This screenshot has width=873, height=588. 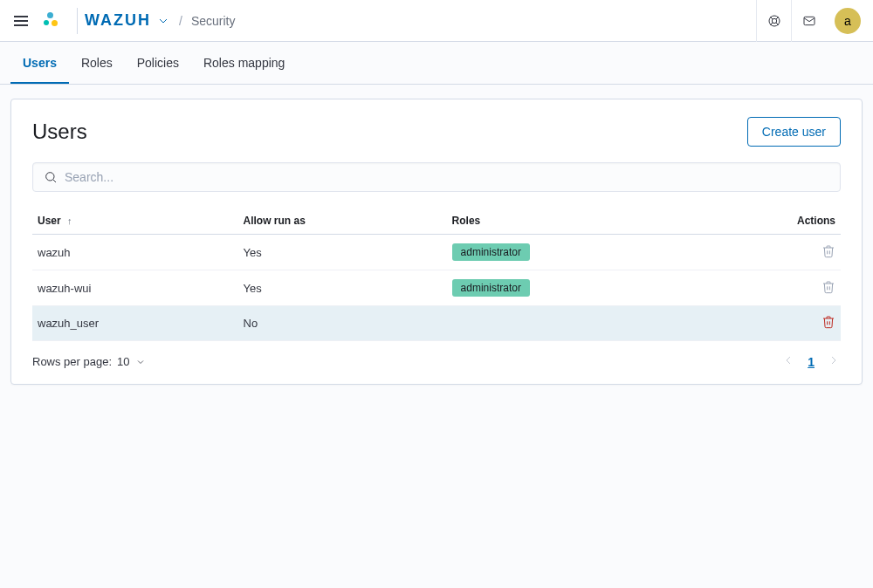 What do you see at coordinates (77, 21) in the screenshot?
I see `divider` at bounding box center [77, 21].